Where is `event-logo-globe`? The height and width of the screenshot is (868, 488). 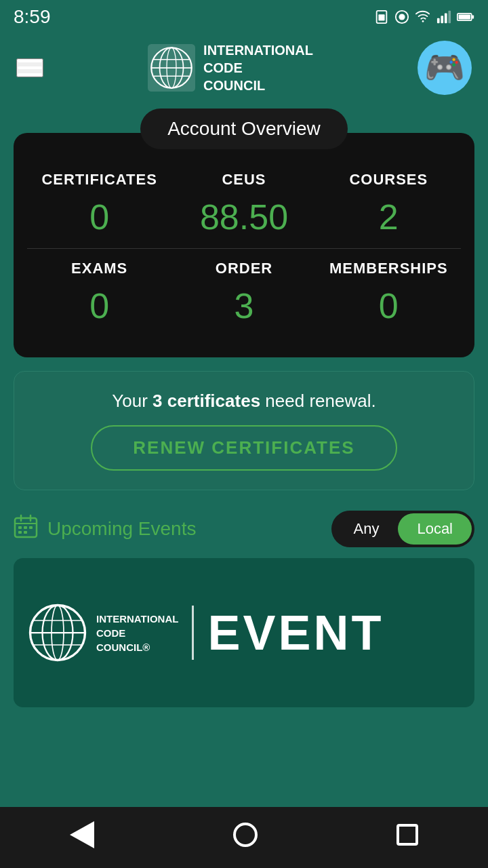 event-logo-globe is located at coordinates (58, 633).